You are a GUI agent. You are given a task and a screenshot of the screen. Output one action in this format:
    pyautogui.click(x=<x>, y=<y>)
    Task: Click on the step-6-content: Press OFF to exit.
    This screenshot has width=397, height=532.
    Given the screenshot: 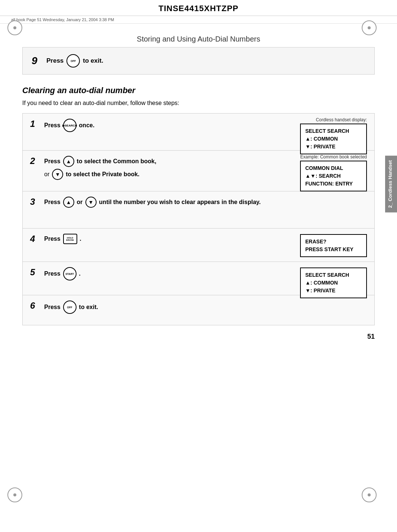 What is the action you would take?
    pyautogui.click(x=206, y=307)
    